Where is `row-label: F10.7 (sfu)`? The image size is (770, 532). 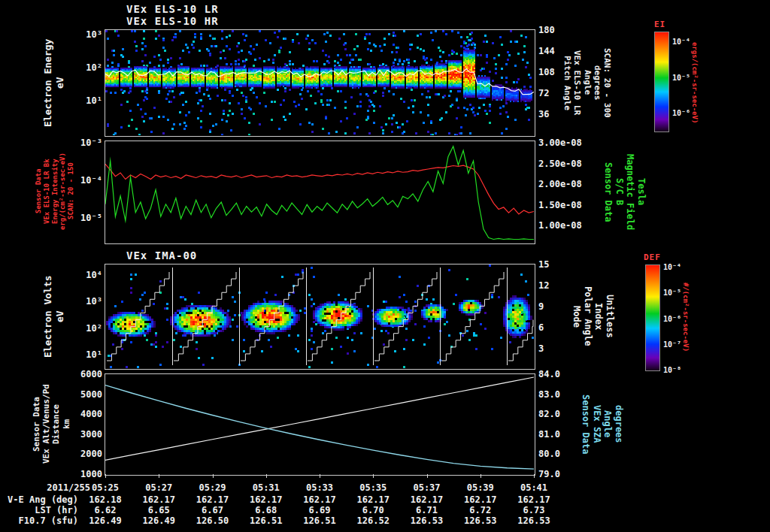 row-label: F10.7 (sfu) is located at coordinates (39, 521).